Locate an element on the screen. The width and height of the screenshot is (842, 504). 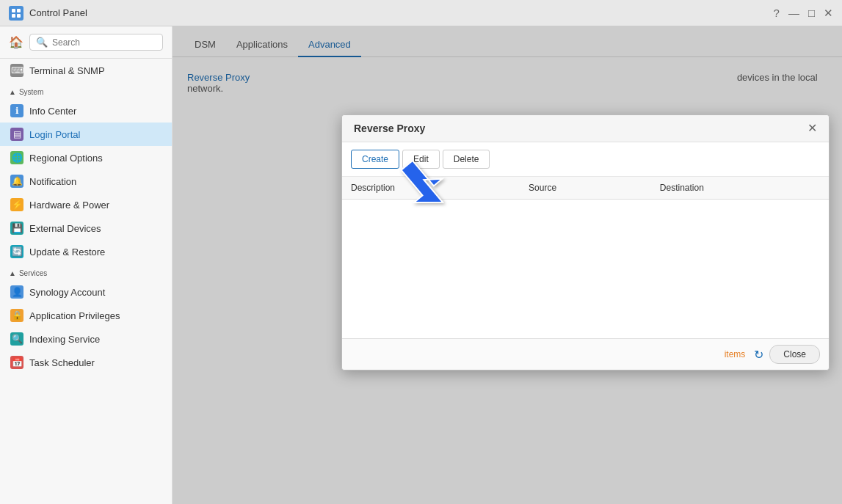
search-icon: 🔍 is located at coordinates (42, 43).